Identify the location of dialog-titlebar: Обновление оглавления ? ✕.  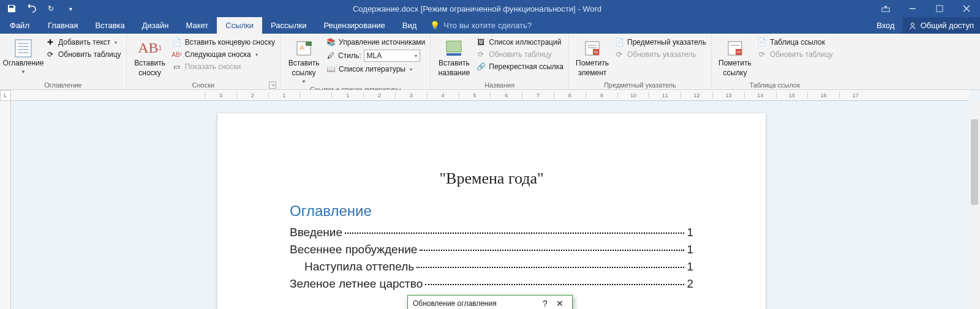
(490, 302).